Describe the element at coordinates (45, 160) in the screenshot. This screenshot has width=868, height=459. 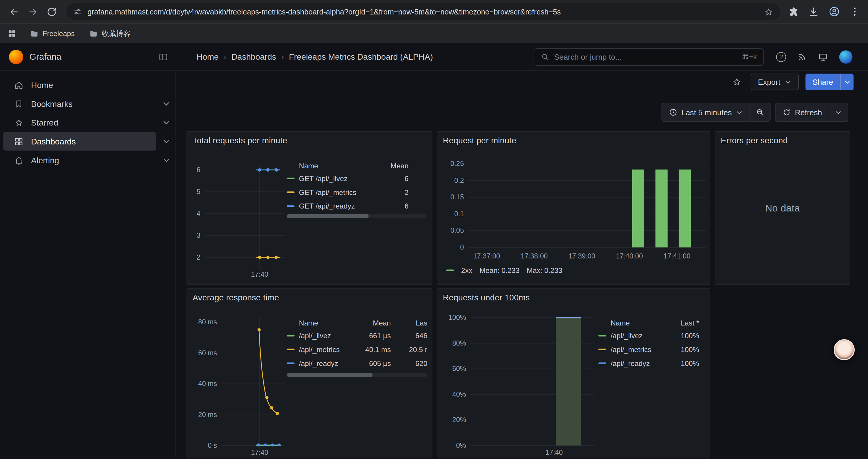
I see `sidebar-item-label: Alerting` at that location.